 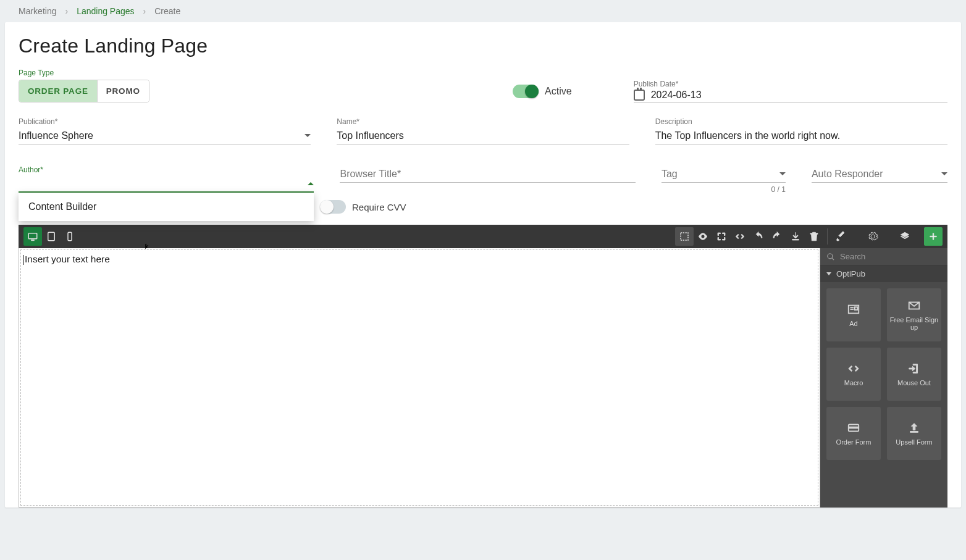 What do you see at coordinates (483, 74) in the screenshot?
I see `page-type-label: Page Type` at bounding box center [483, 74].